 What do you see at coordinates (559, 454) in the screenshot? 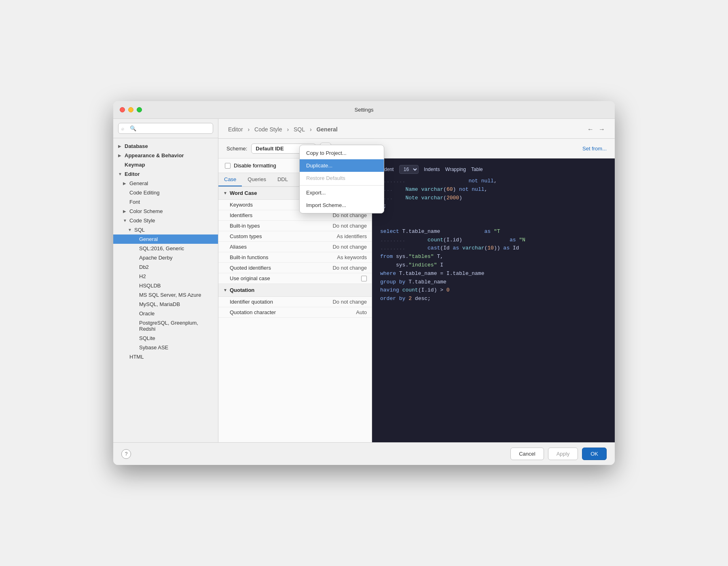
I see `bottom-buttons: Cancel Apply OK` at bounding box center [559, 454].